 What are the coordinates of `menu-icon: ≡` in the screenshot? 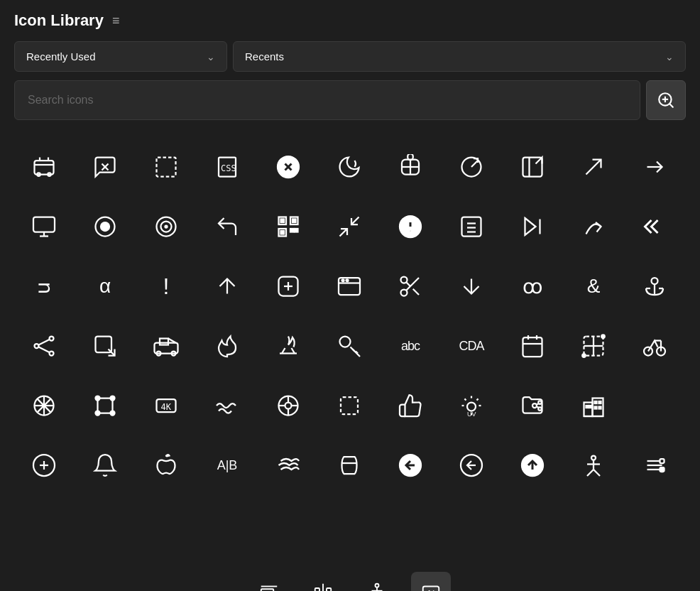 It's located at (116, 21).